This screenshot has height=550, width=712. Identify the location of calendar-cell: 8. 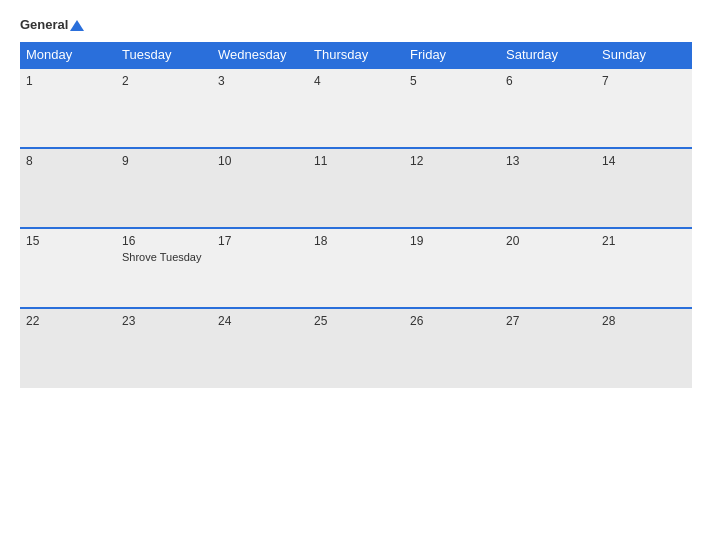
(68, 188).